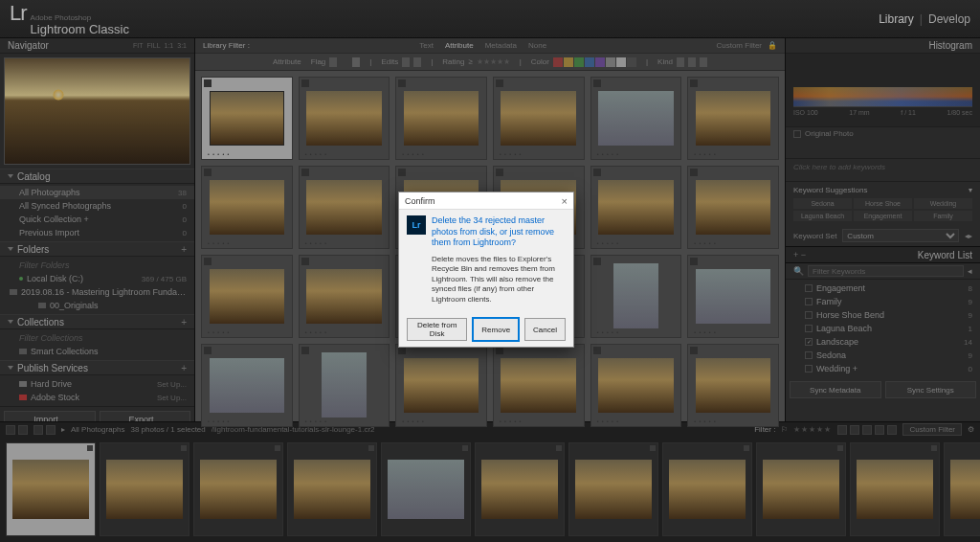 The height and width of the screenshot is (542, 980). Describe the element at coordinates (416, 225) in the screenshot. I see `lightroom-icon: Lr` at that location.